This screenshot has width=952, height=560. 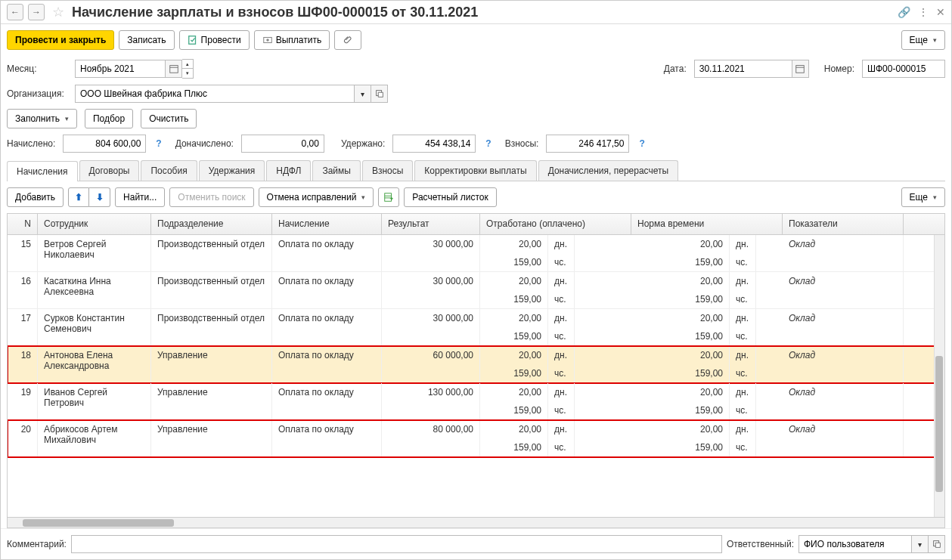 What do you see at coordinates (212, 224) in the screenshot?
I see `col-dept: Подразделение` at bounding box center [212, 224].